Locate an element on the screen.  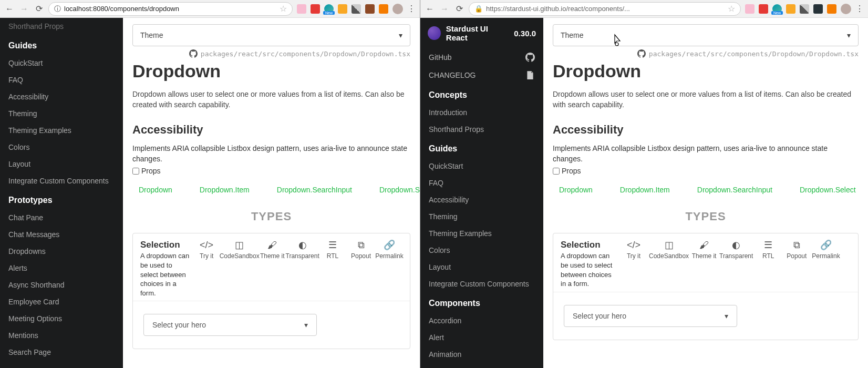
sidebar-item: Theming Examples is located at coordinates (482, 233).